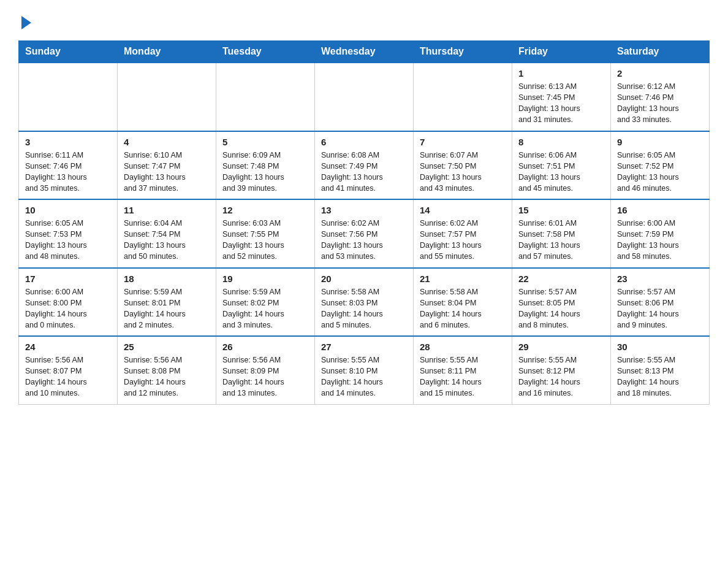  What do you see at coordinates (167, 234) in the screenshot?
I see `calendar-cell: 11Sunrise: 6:04 AM Sunset: 7:54 PM Dayli…` at bounding box center [167, 234].